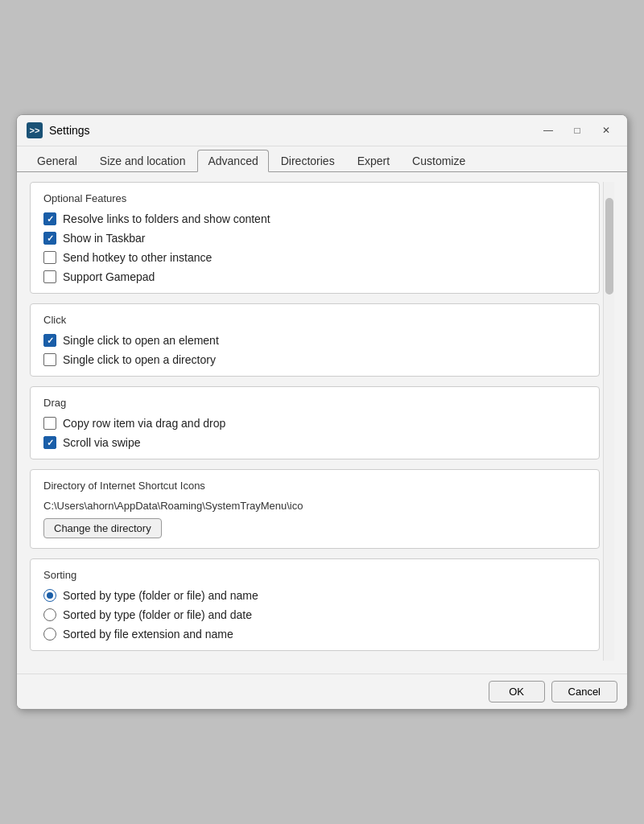 This screenshot has width=644, height=824. What do you see at coordinates (315, 277) in the screenshot?
I see `option-support-gamepad: Support Gamepad` at bounding box center [315, 277].